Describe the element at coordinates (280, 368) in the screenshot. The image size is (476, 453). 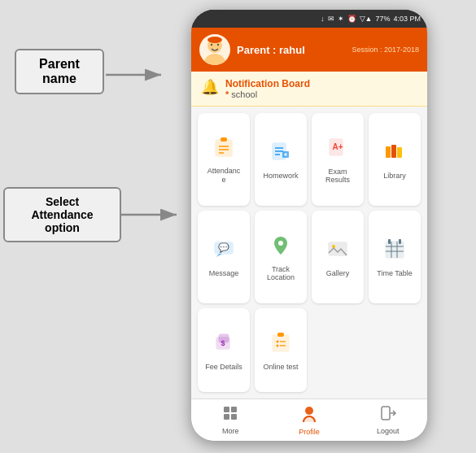
I see `online-test-label: Online test` at that location.